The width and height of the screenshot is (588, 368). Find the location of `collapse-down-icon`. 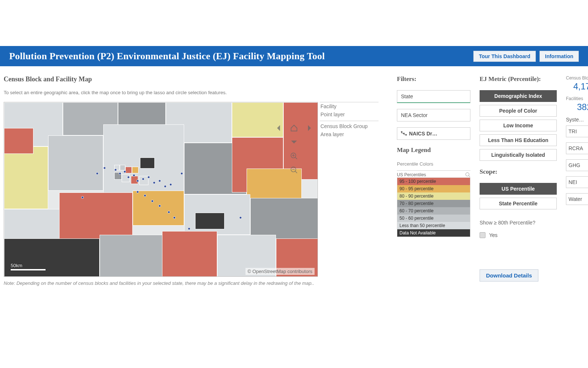

collapse-down-icon is located at coordinates (294, 142).